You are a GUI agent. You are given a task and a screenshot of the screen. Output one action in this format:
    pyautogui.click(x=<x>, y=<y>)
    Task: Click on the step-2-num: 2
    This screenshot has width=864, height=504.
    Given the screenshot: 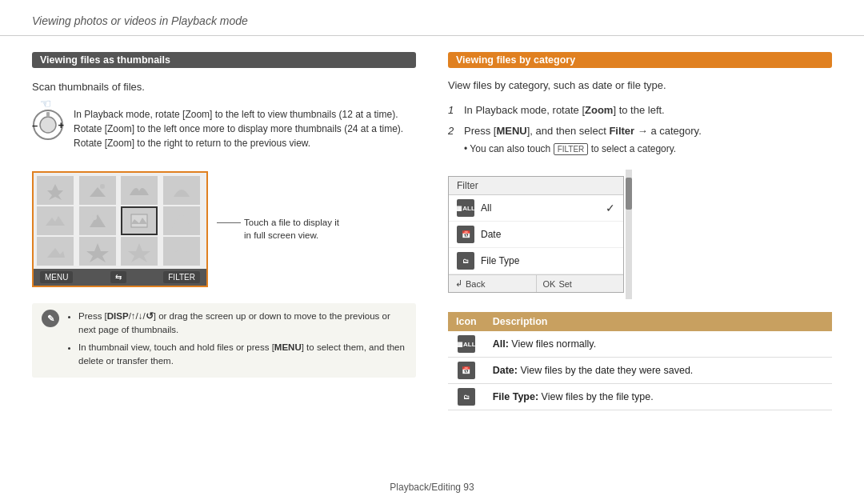 What is the action you would take?
    pyautogui.click(x=454, y=131)
    